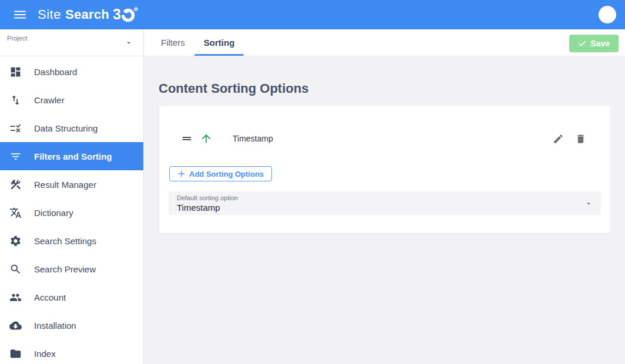  I want to click on save-button: Save, so click(594, 43).